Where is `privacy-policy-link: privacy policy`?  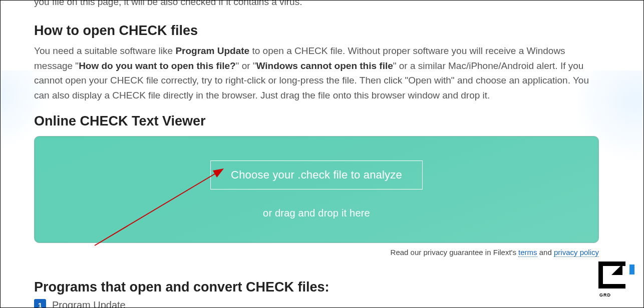
privacy-policy-link: privacy policy is located at coordinates (576, 252).